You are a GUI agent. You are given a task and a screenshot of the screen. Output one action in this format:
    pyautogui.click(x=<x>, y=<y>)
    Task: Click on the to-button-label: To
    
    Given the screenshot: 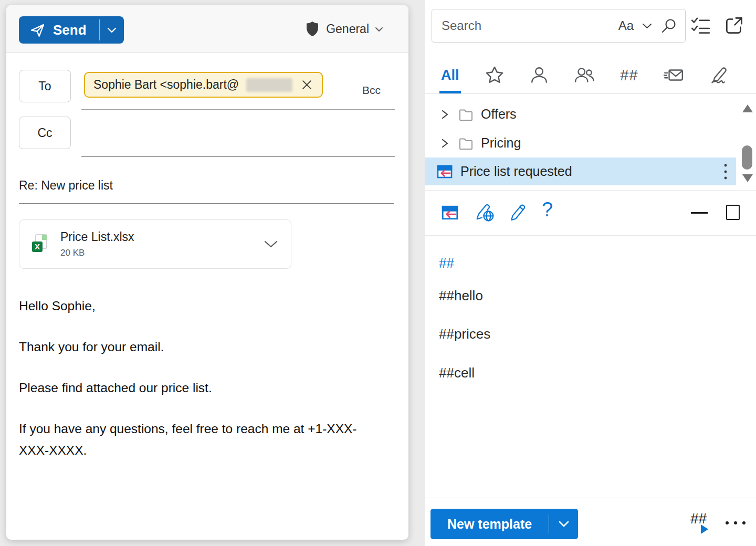 What is the action you would take?
    pyautogui.click(x=45, y=86)
    